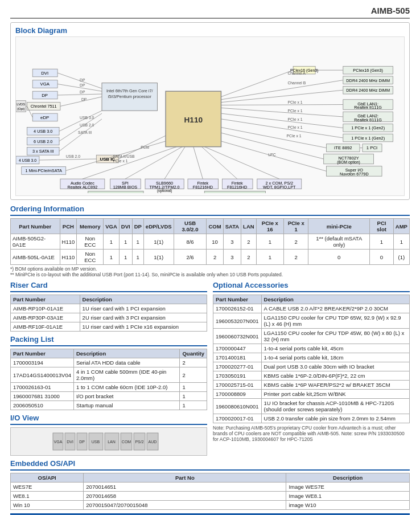  Describe the element at coordinates (312, 376) in the screenshot. I see `table-row: 1703050191KBMS cable 1*6P-2.0/DIN-6P(F)*…` at that location.